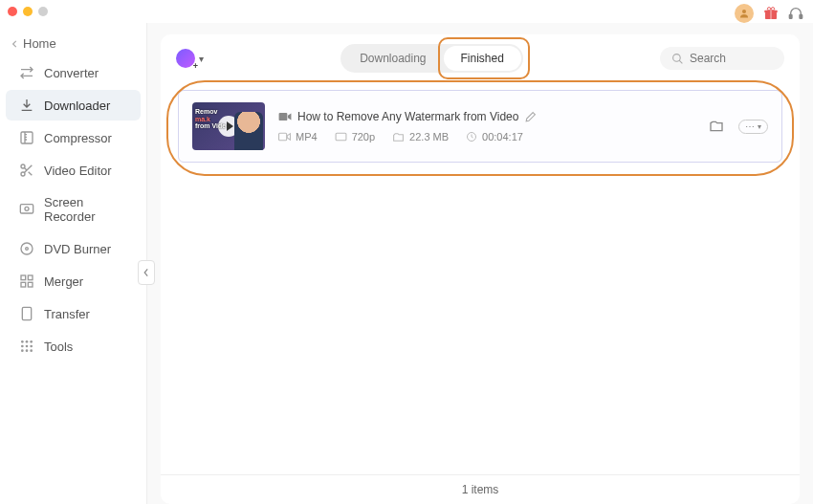 Image resolution: width=813 pixels, height=504 pixels. What do you see at coordinates (27, 281) in the screenshot?
I see `merger-icon` at bounding box center [27, 281].